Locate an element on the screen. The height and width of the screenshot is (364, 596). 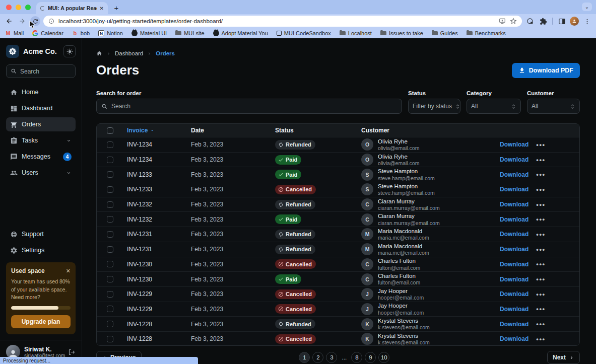
page-button-9: 9 is located at coordinates (370, 357).